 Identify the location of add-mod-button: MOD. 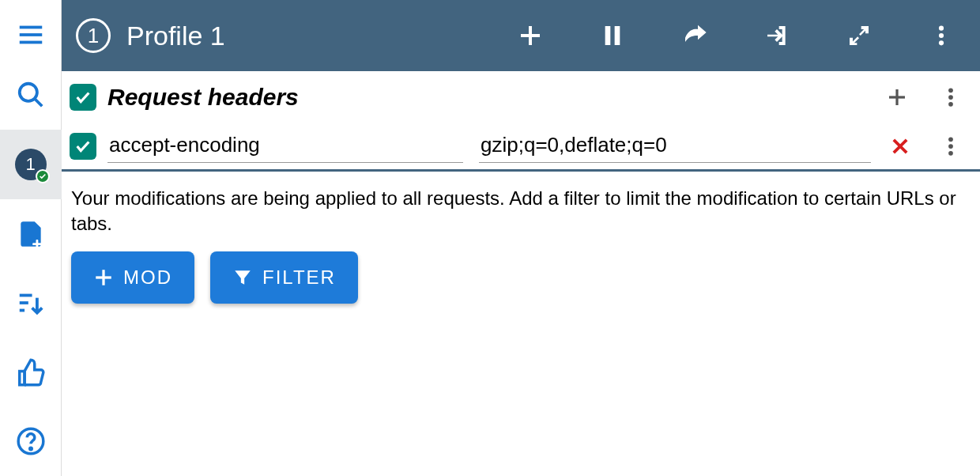
(133, 278).